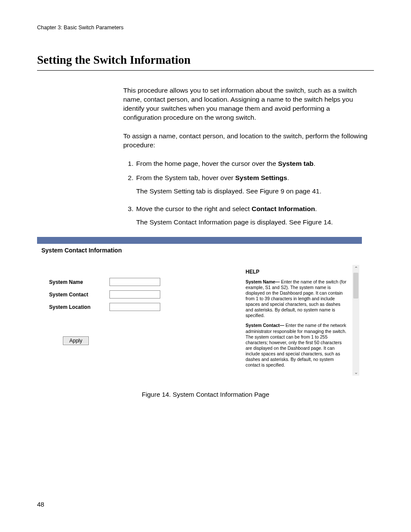  What do you see at coordinates (194, 208) in the screenshot?
I see `step-3-text-a: Move the cursor to the right and select` at bounding box center [194, 208].